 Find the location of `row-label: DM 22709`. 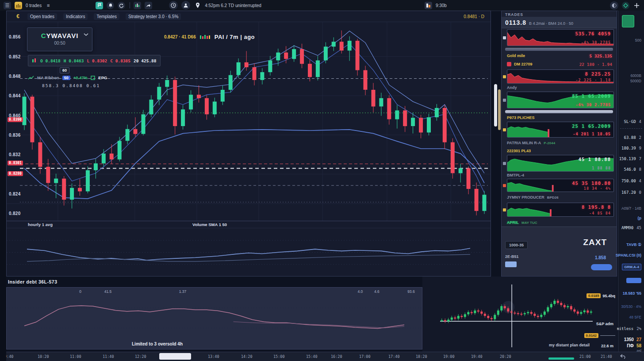

row-label: DM 22709 is located at coordinates (523, 64).